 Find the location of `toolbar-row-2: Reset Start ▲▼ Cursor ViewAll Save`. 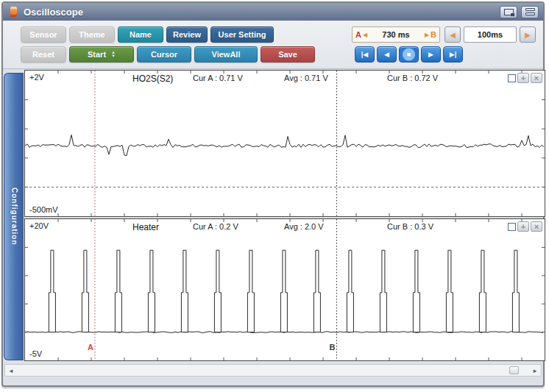

toolbar-row-2: Reset Start ▲▼ Cursor ViewAll Save is located at coordinates (168, 54).